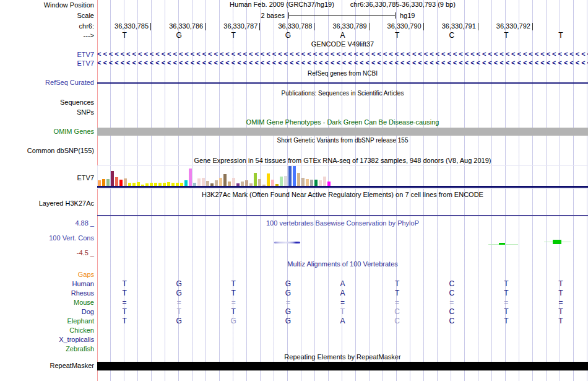 The image size is (588, 381). I want to click on species-label-human: Human, so click(83, 284).